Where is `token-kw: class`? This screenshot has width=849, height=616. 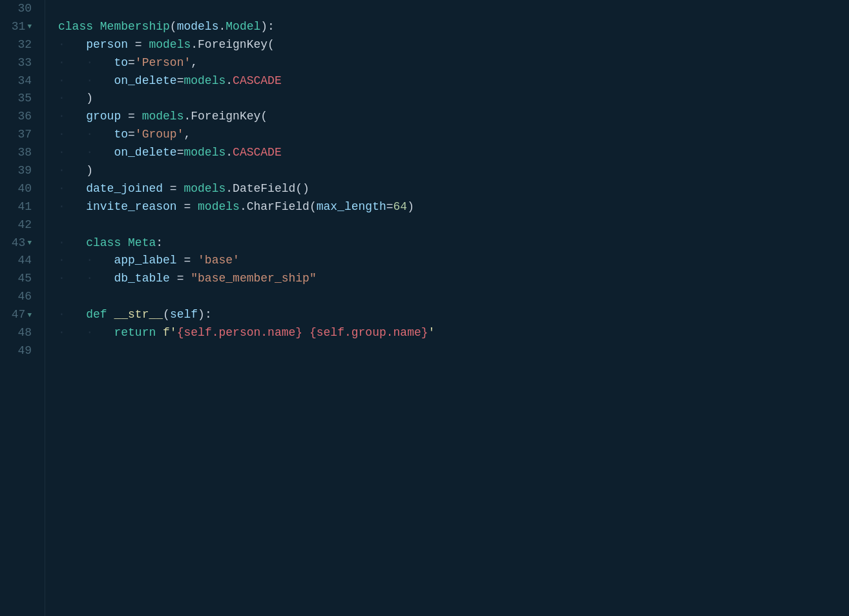
token-kw: class is located at coordinates (107, 243).